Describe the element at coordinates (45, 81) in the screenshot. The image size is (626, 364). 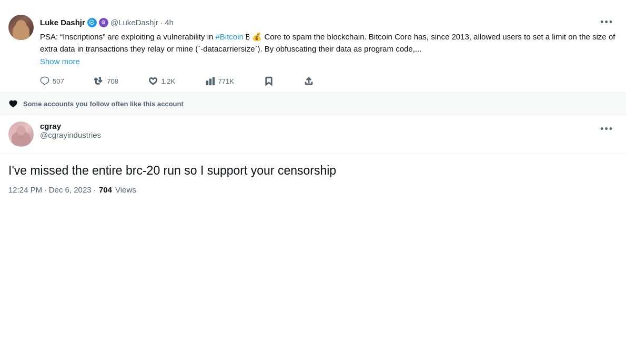
I see `reply-icon` at that location.